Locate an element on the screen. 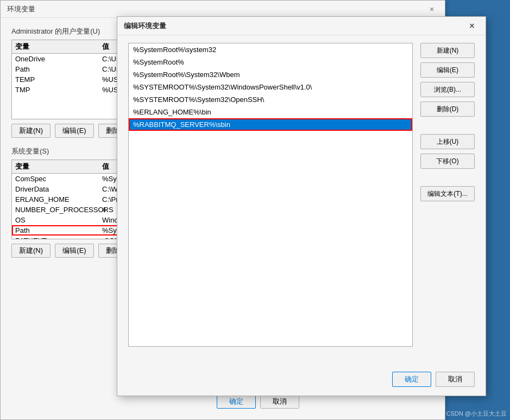 The height and width of the screenshot is (420, 510). dialog-delete-btn: 删除(D) is located at coordinates (448, 109).